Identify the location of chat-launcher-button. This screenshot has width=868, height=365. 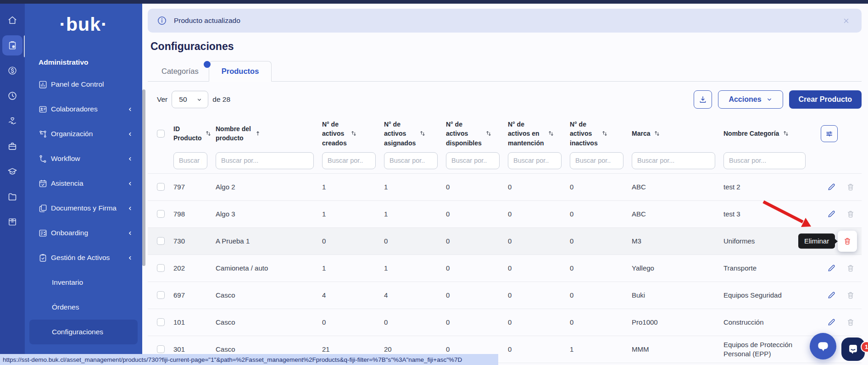
(823, 346).